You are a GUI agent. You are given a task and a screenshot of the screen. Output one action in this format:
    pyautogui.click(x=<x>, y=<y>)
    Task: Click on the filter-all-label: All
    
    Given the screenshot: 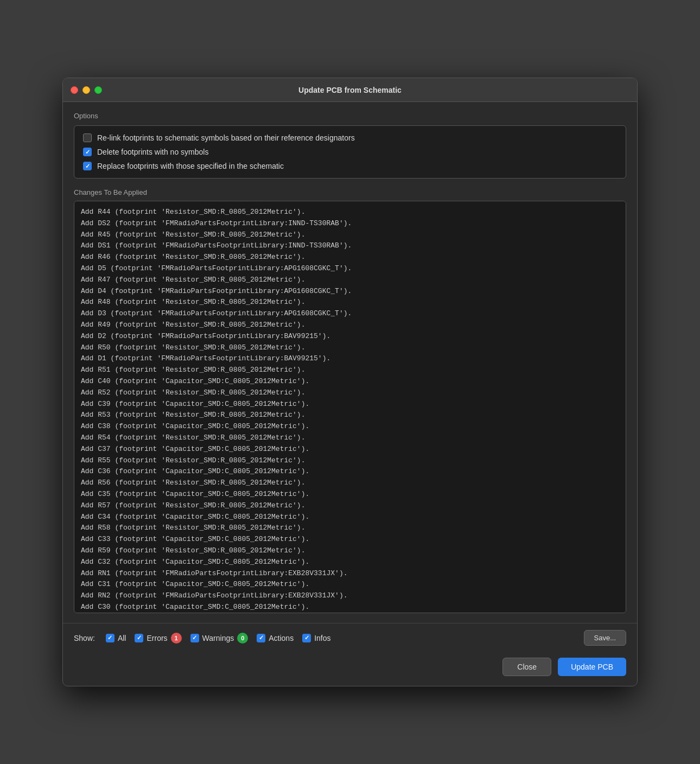 What is the action you would take?
    pyautogui.click(x=122, y=638)
    